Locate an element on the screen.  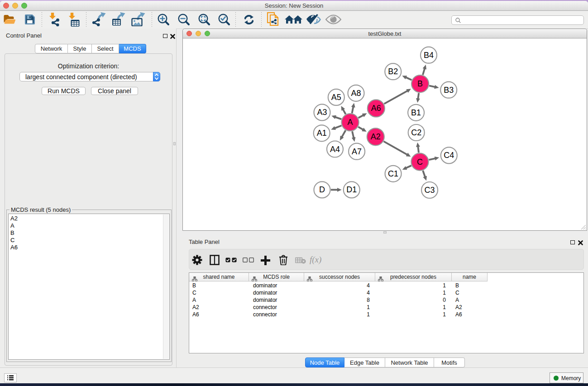
svg-text: B is located at coordinates (420, 84).